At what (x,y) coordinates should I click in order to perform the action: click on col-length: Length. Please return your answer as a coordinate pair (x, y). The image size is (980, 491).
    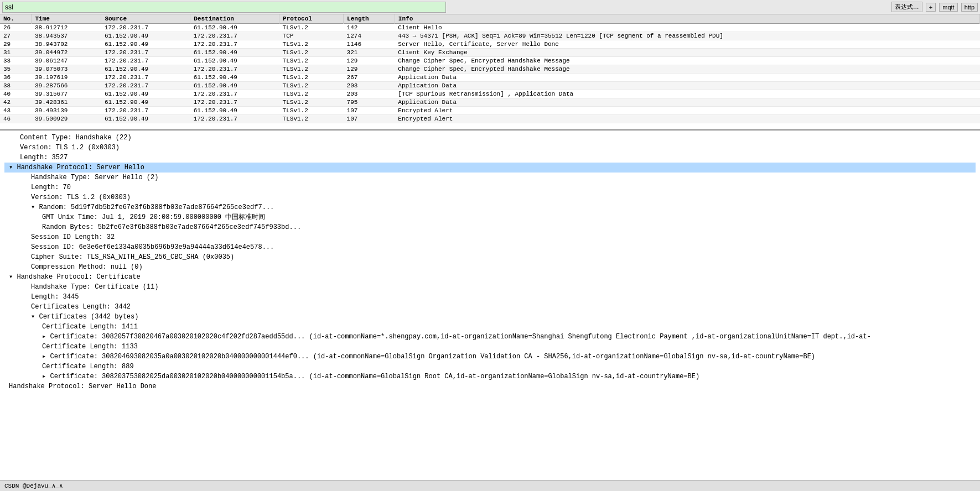
    Looking at the image, I should click on (370, 19).